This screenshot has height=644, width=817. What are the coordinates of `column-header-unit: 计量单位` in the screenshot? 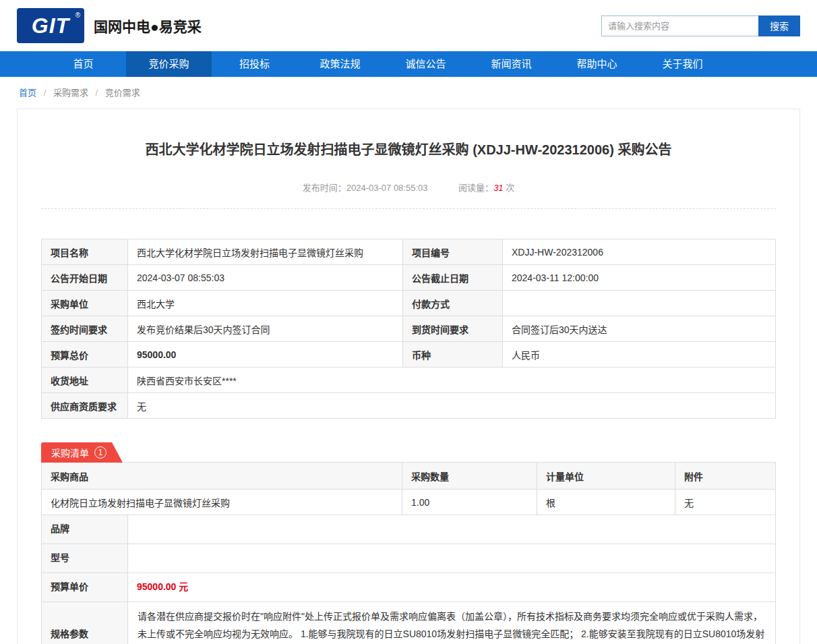 It's located at (607, 476).